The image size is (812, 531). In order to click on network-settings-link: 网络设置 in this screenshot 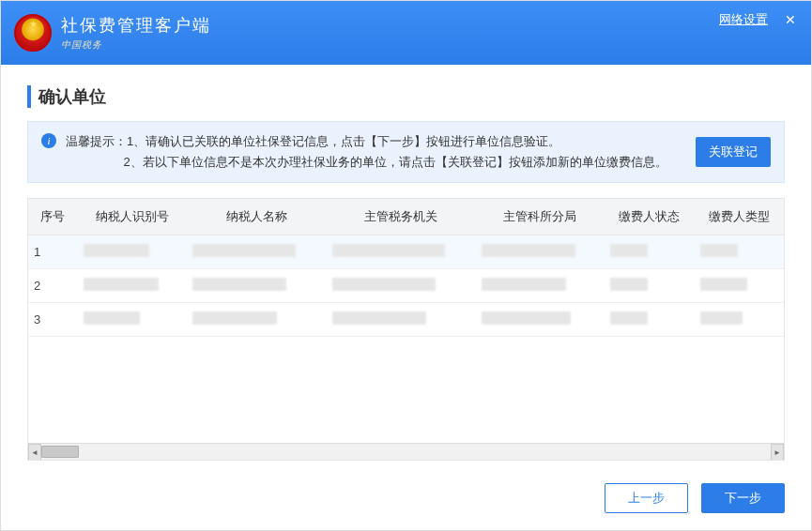, I will do `click(743, 20)`.